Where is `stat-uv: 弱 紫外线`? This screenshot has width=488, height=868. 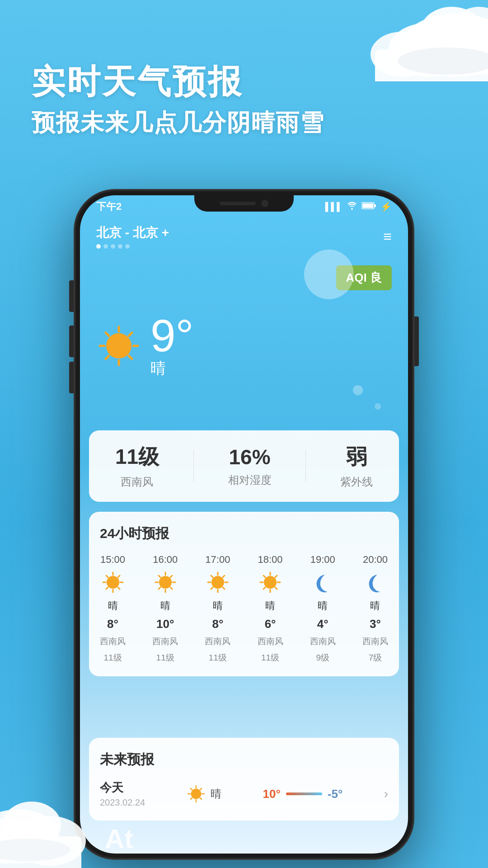
stat-uv: 弱 紫外线 is located at coordinates (357, 466).